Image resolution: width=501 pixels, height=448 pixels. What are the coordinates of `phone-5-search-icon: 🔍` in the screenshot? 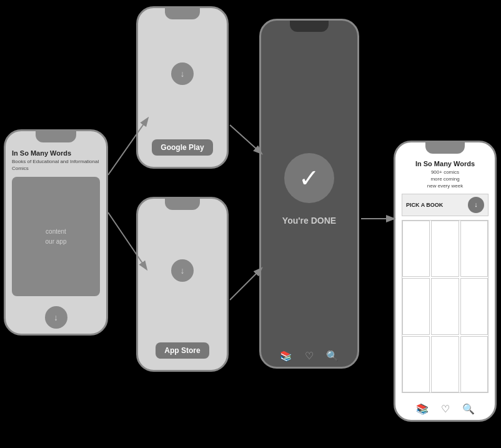 It's located at (469, 409).